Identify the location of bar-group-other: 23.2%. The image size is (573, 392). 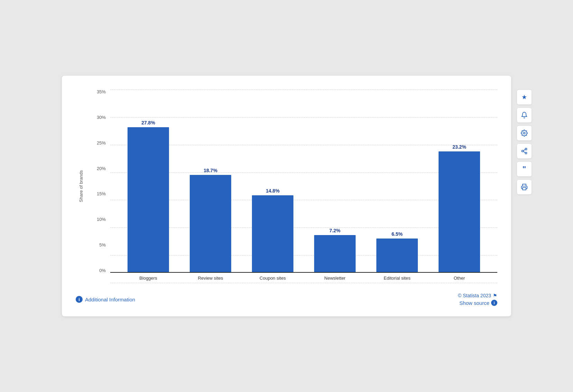
(459, 181).